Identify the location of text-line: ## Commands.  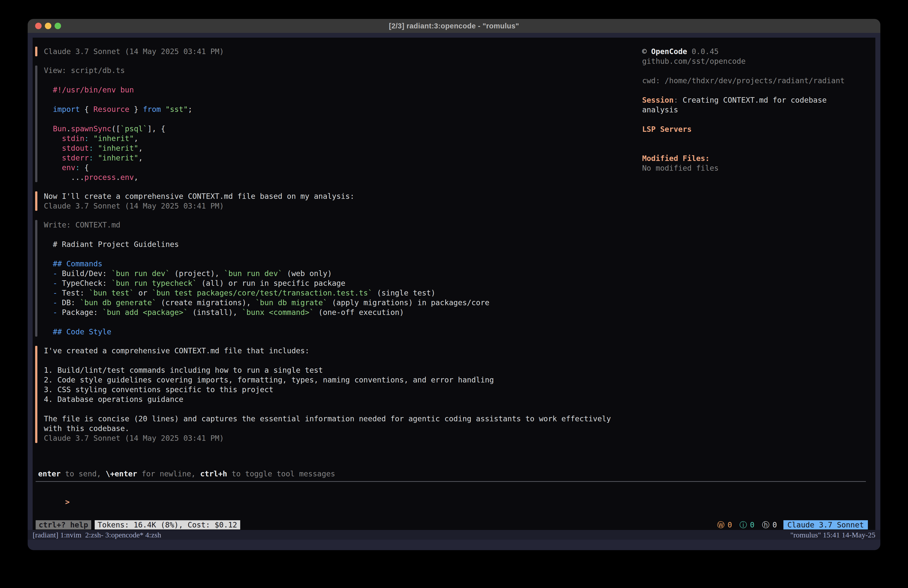
(267, 264).